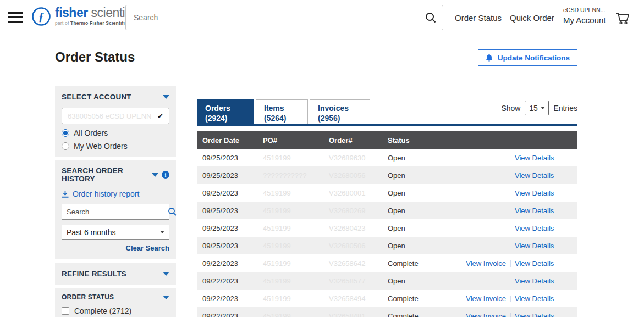 The width and height of the screenshot is (644, 317). I want to click on tab-invoices: Invoices (2956), so click(340, 112).